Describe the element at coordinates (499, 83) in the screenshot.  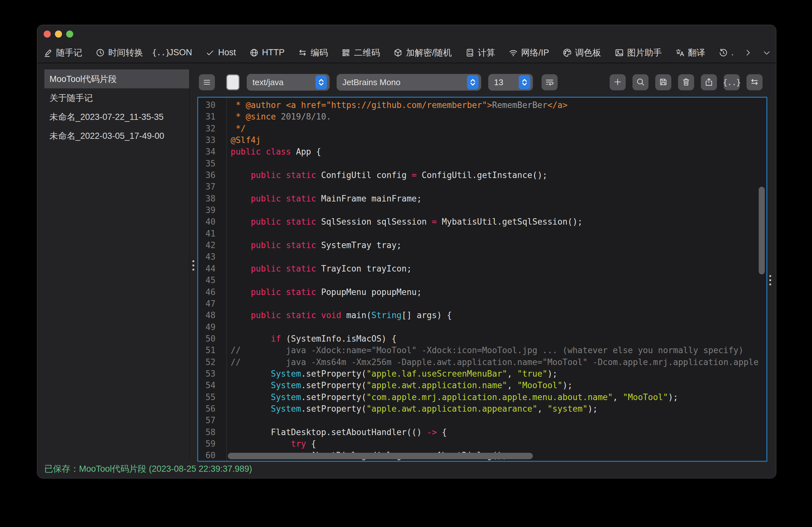
I see `font-size-select-value: 13` at that location.